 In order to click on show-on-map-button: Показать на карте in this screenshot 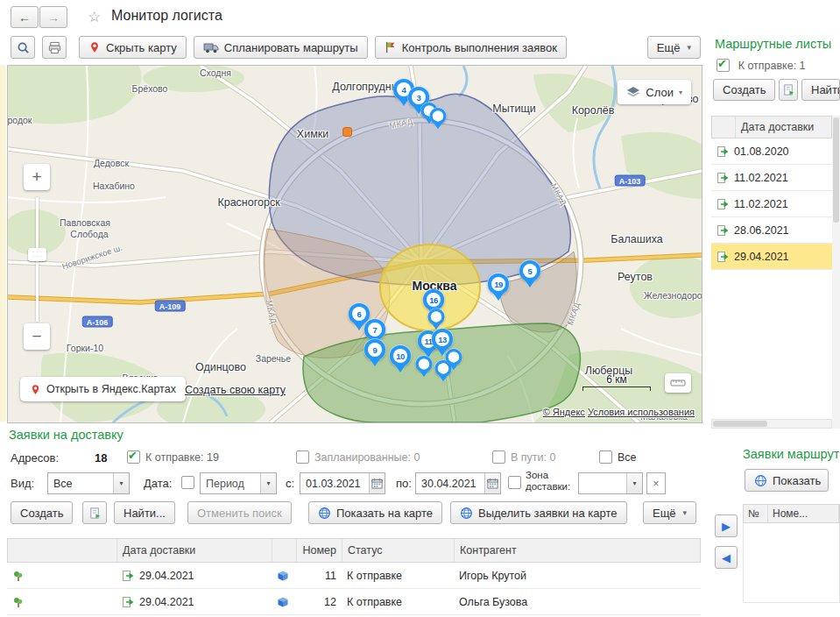, I will do `click(375, 513)`.